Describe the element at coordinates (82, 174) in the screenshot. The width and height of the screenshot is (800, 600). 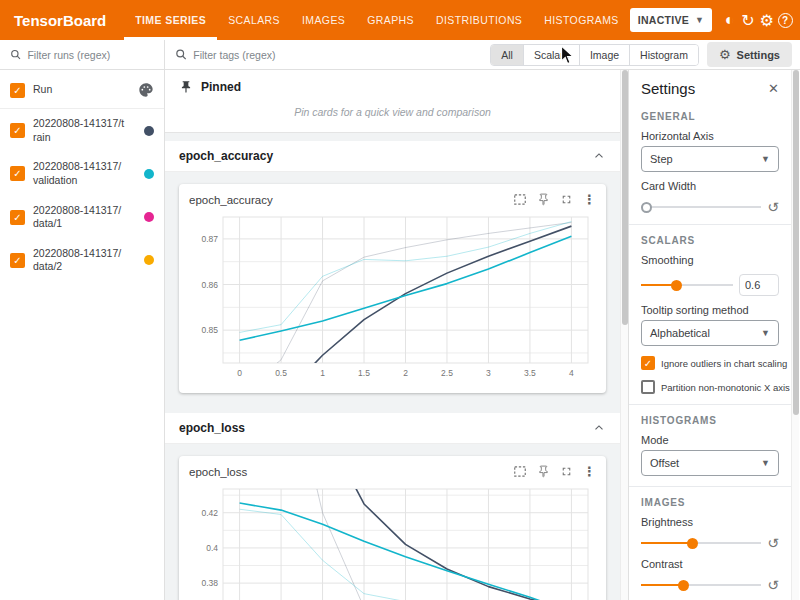
I see `run-row-validation: ✓ 20220808-141317/validation` at that location.